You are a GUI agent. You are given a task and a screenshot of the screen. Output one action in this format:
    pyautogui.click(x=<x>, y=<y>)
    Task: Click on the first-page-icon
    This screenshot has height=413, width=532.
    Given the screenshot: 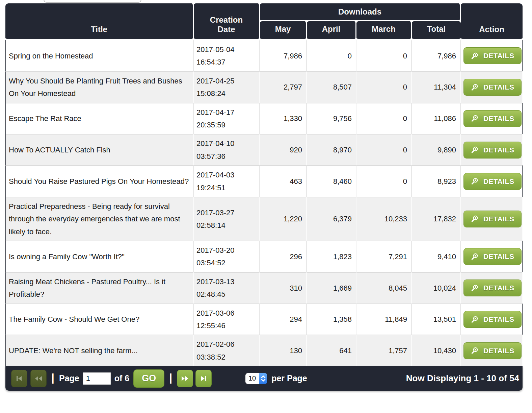 What is the action you would take?
    pyautogui.click(x=19, y=379)
    